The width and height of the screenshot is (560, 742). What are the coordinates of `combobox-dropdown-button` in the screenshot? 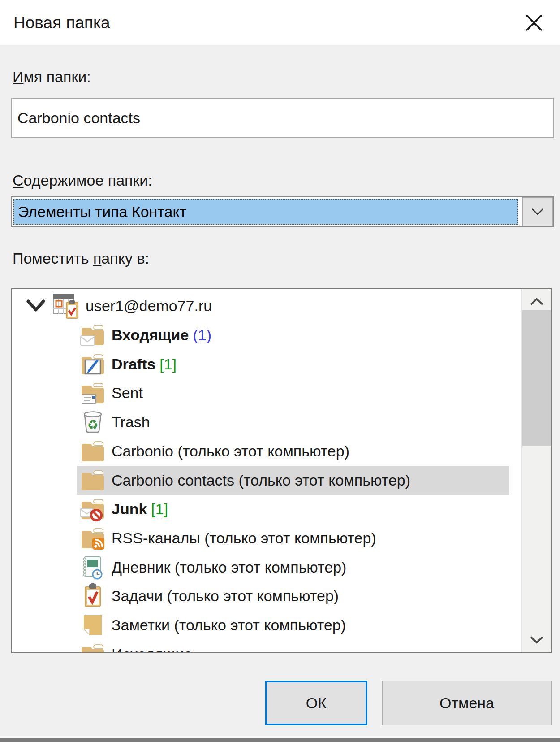 It's located at (538, 212).